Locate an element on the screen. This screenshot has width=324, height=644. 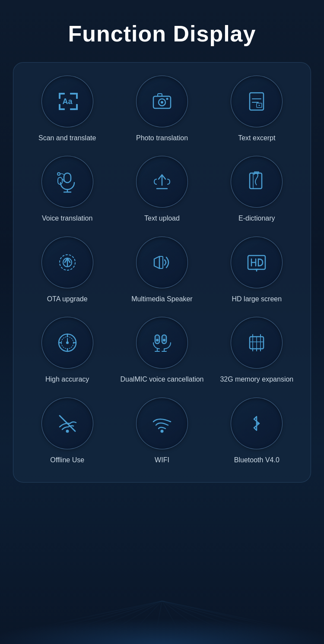
feature-item-hd-screen: HD large screen is located at coordinates (257, 270).